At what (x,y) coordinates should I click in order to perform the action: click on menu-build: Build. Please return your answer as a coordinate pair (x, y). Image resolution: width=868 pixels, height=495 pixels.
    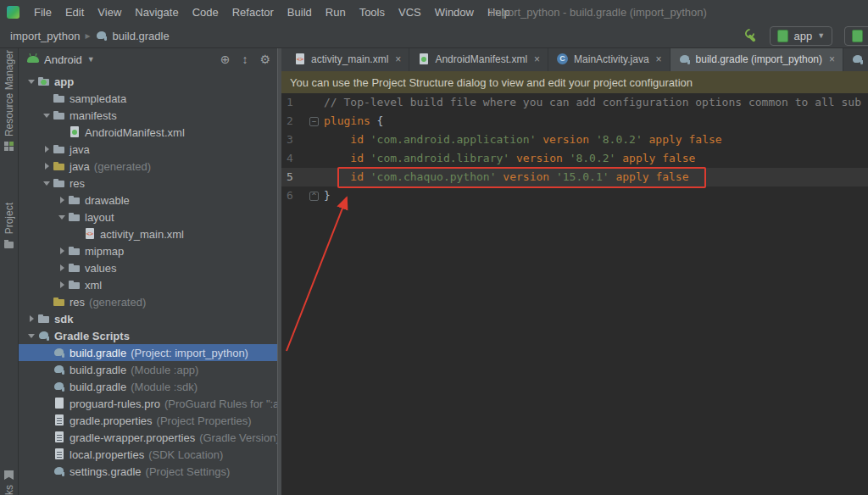
    Looking at the image, I should click on (300, 12).